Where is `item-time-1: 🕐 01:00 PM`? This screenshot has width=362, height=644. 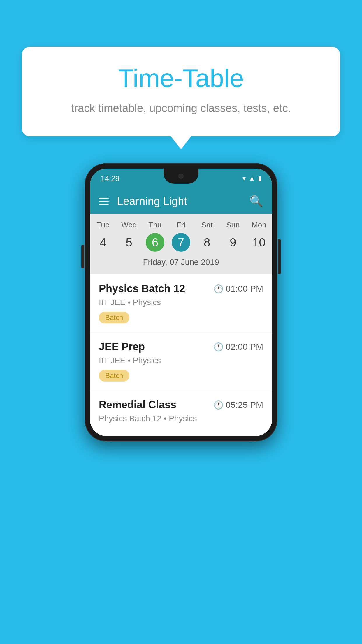
item-time-1: 🕐 01:00 PM is located at coordinates (238, 289).